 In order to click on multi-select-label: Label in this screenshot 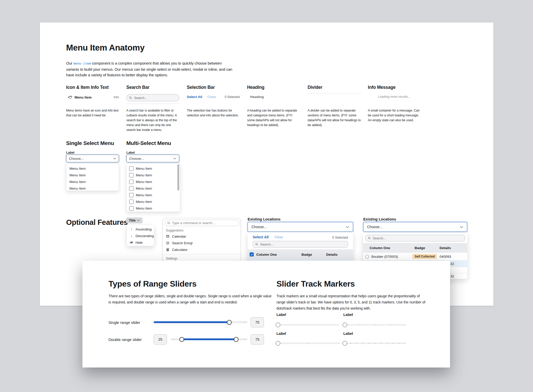, I will do `click(131, 153)`.